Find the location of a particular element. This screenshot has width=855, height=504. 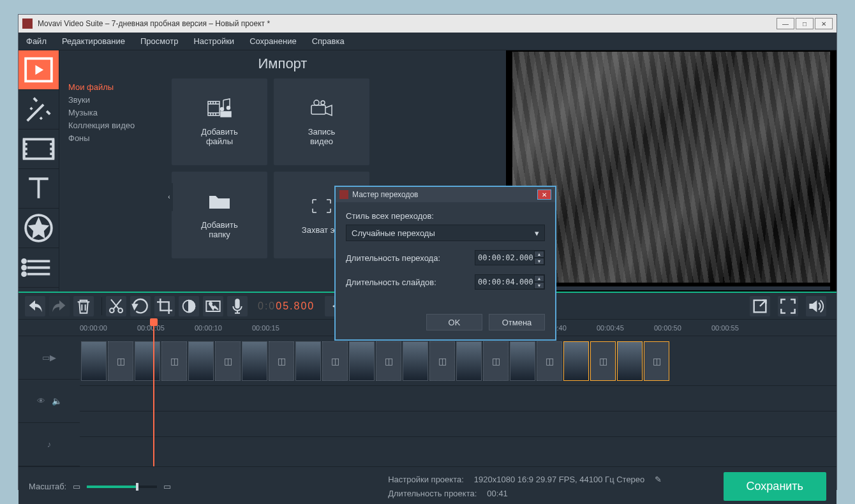

transition-wizard-button is located at coordinates (213, 306).